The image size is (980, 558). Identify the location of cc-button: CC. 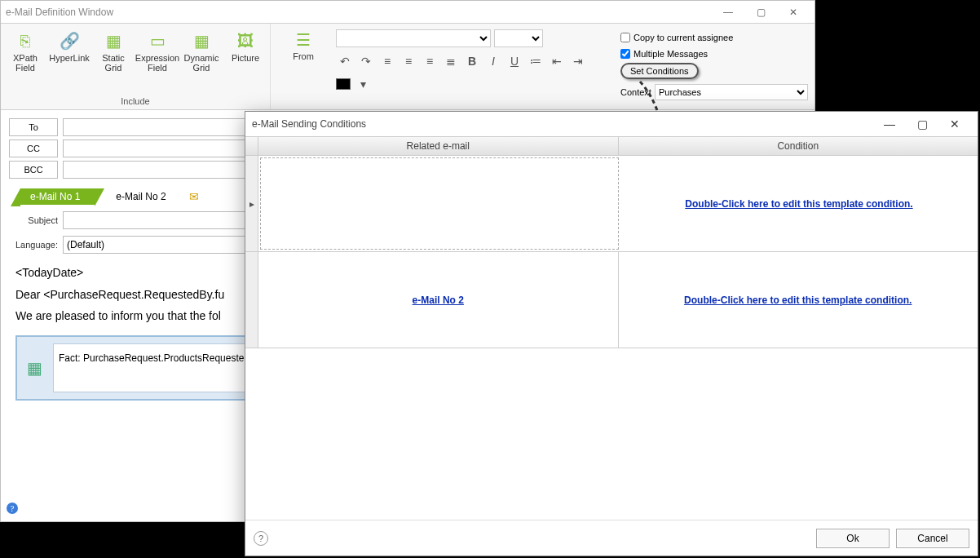
(33, 148).